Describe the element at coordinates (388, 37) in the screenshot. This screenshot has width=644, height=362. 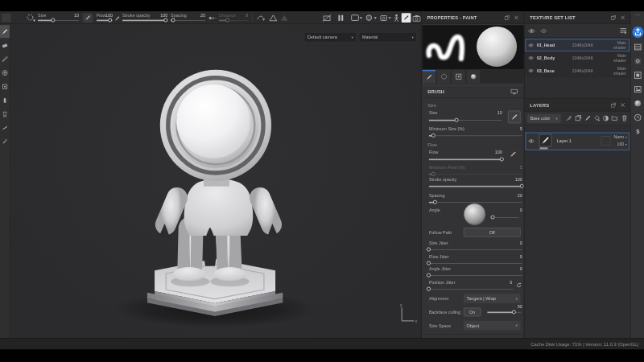
I see `shading-select: Material▾` at that location.